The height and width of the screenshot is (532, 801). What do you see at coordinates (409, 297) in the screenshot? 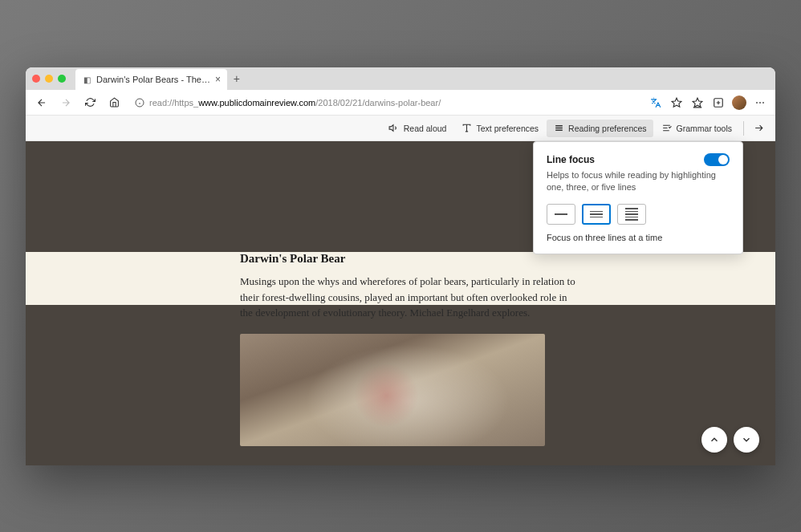
I see `article-body: Musings upon the whys and wherefores of …` at bounding box center [409, 297].